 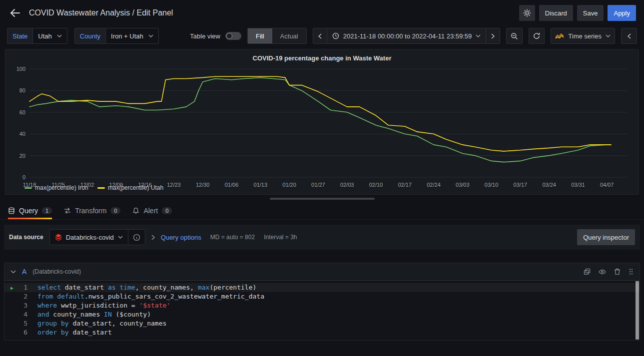 I want to click on code-line: 6order by date_start, so click(x=322, y=333).